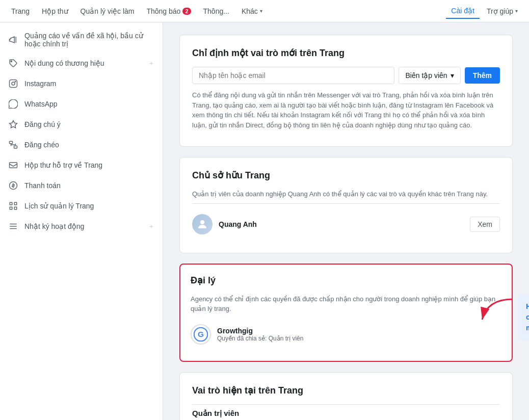 The height and width of the screenshot is (420, 529). What do you see at coordinates (346, 397) in the screenshot?
I see `current-roles-card: Vai trò hiện tại trên Trang Quản trị viê…` at bounding box center [346, 397].